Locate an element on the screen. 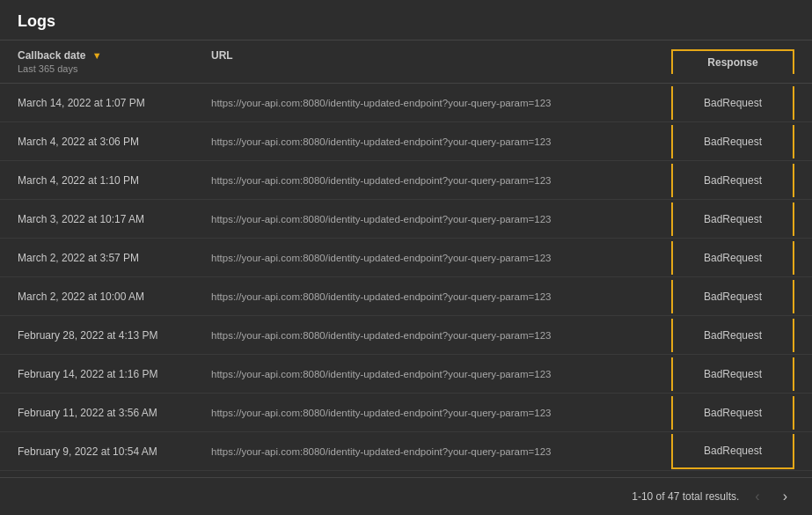 This screenshot has width=812, height=515. table-row: March 4, 2022 at 3:06 PM https://your-ap… is located at coordinates (406, 142).